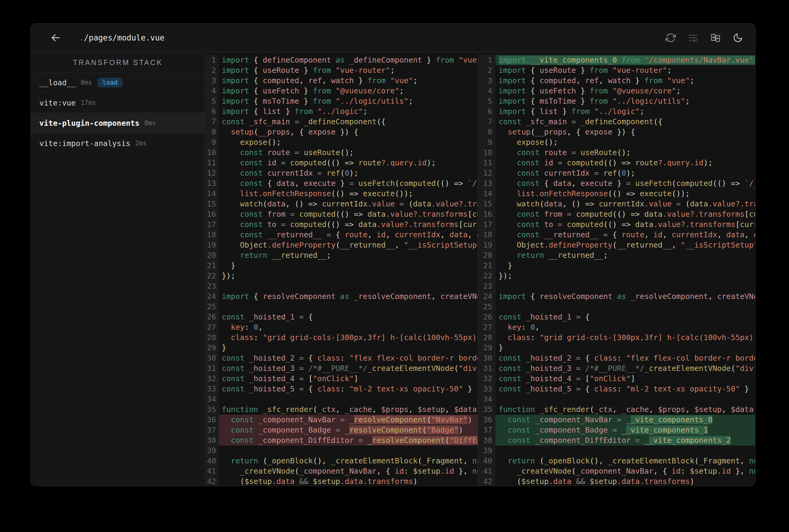 The image size is (789, 532). What do you see at coordinates (58, 103) in the screenshot?
I see `plugin-name: vite:vue` at bounding box center [58, 103].